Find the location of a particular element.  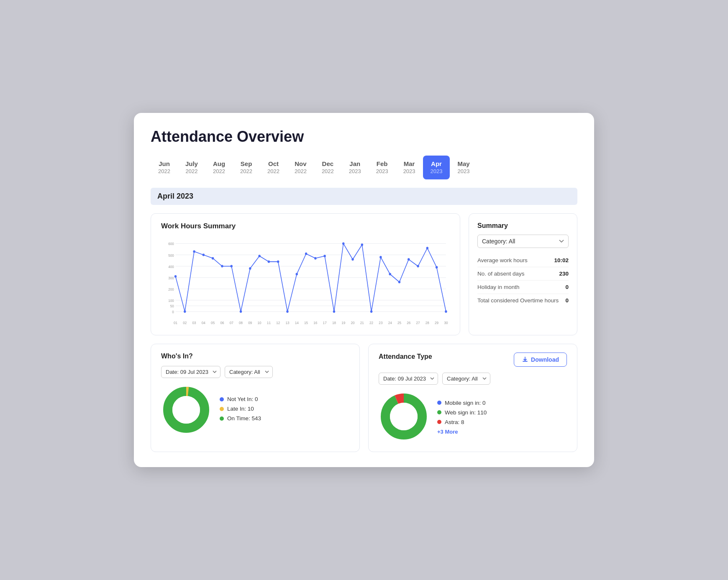

page-title: Attendance Overview is located at coordinates (364, 137).